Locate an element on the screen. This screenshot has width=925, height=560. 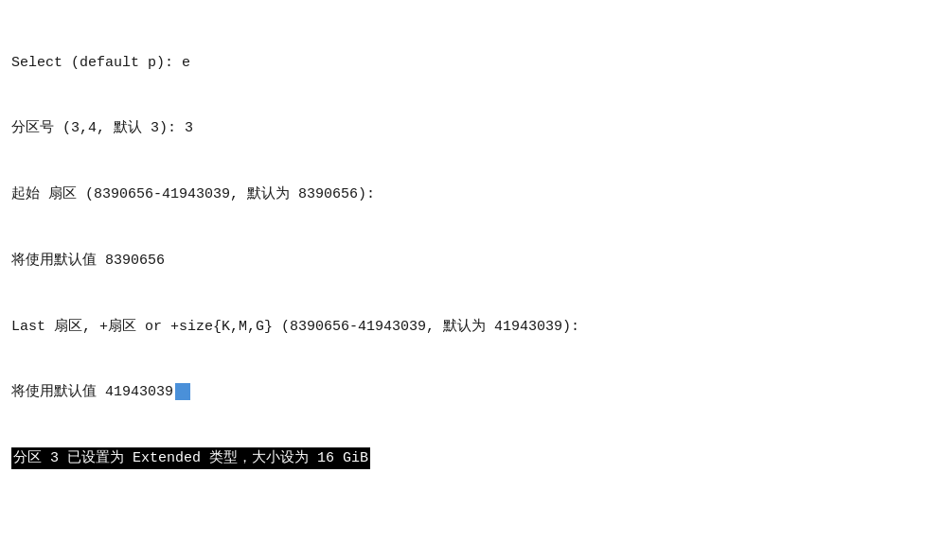
line-default-end: 将使用默认值 41943039 is located at coordinates (462, 392).